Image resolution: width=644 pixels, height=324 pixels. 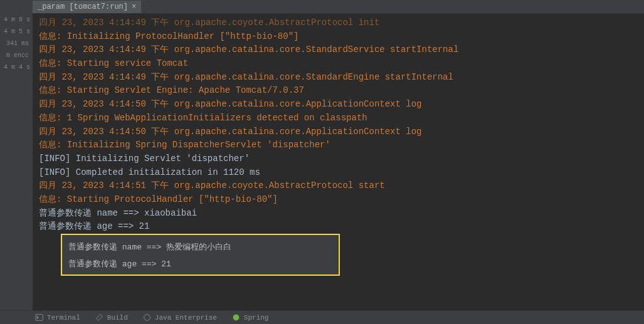 What do you see at coordinates (64, 318) in the screenshot?
I see `terminal-label: Terminal` at bounding box center [64, 318].